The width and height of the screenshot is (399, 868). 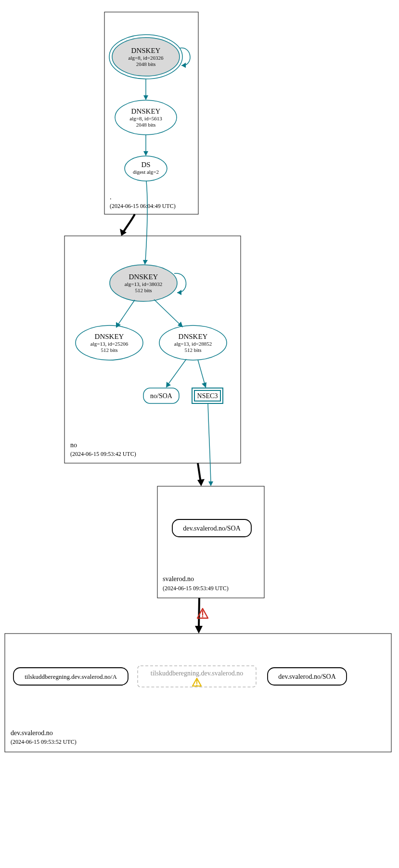 What do you see at coordinates (143, 283) in the screenshot?
I see `node-no-ksk: DNSKEY alg=13, id=38032 512 bits` at bounding box center [143, 283].